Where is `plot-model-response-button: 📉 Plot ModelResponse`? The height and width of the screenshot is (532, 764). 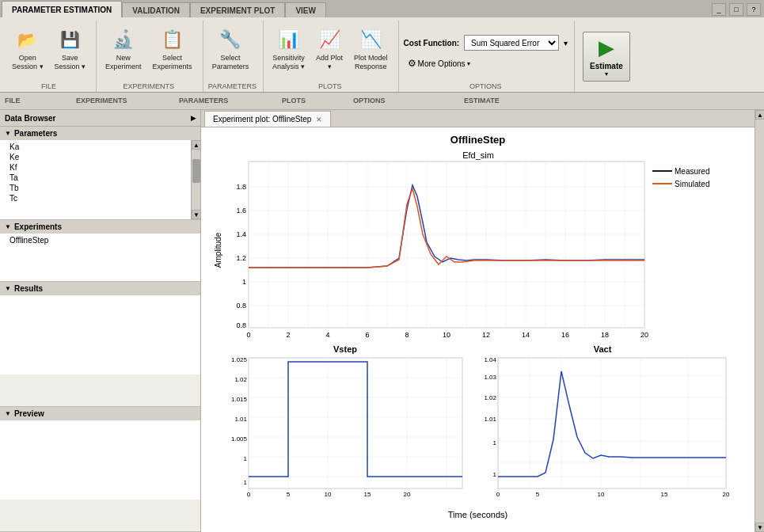 plot-model-response-button: 📉 Plot ModelResponse is located at coordinates (371, 49).